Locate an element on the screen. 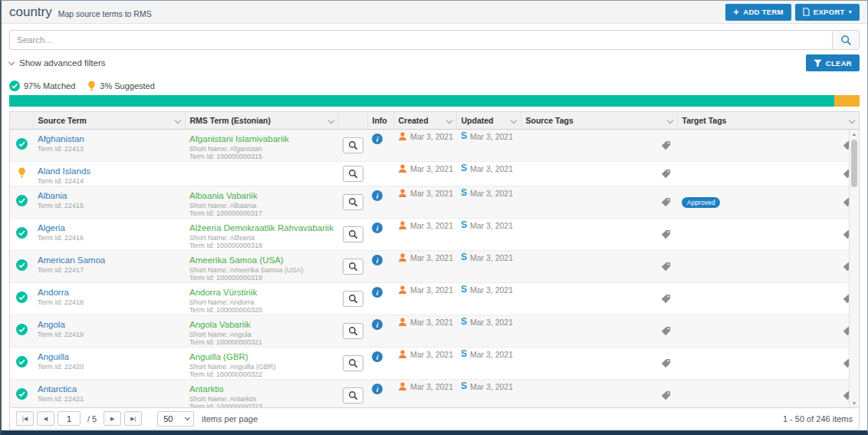  source-term-link: Anguilla is located at coordinates (54, 357).